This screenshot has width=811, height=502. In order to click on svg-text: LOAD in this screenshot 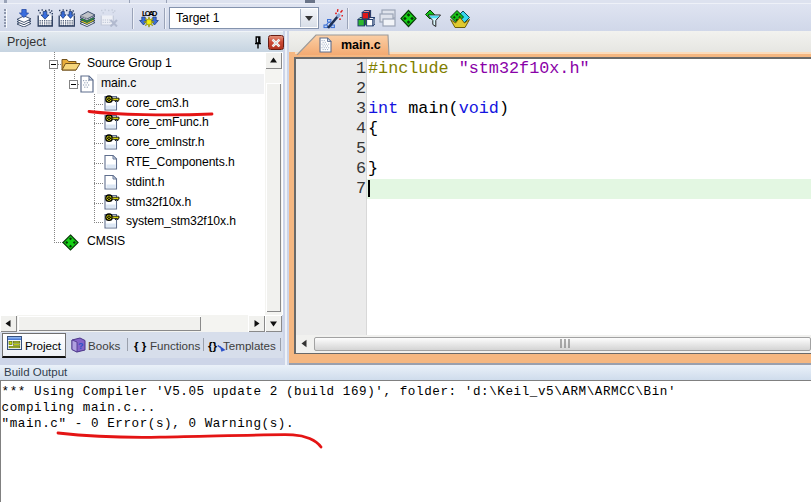, I will do `click(150, 14)`.